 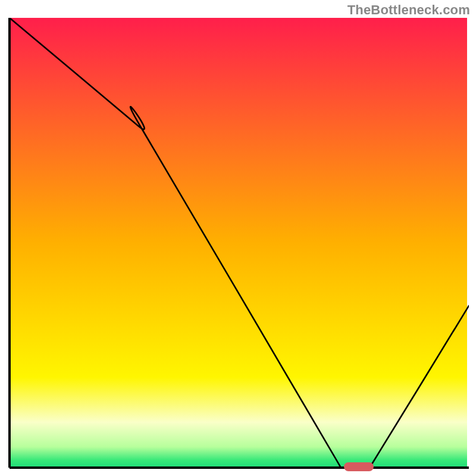 I want to click on watermark-label: TheBottleneck.com, so click(x=409, y=10).